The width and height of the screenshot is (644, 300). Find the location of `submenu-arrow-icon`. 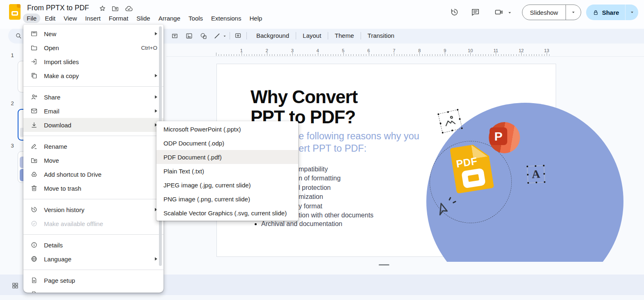

submenu-arrow-icon is located at coordinates (156, 111).